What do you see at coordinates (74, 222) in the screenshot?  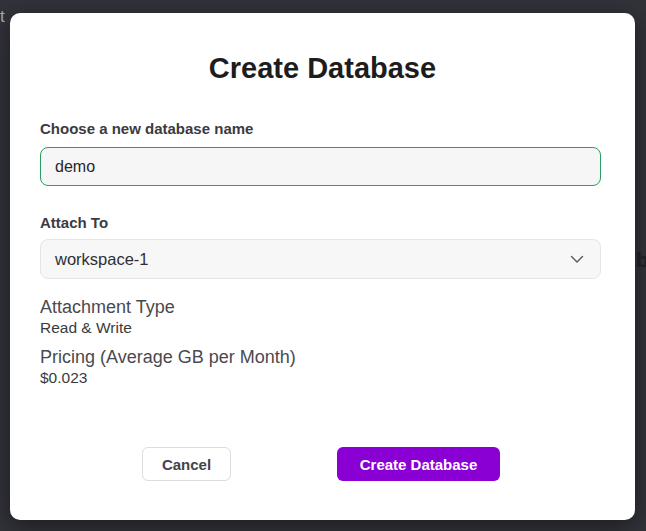 I see `attach-to-label: Attach To` at bounding box center [74, 222].